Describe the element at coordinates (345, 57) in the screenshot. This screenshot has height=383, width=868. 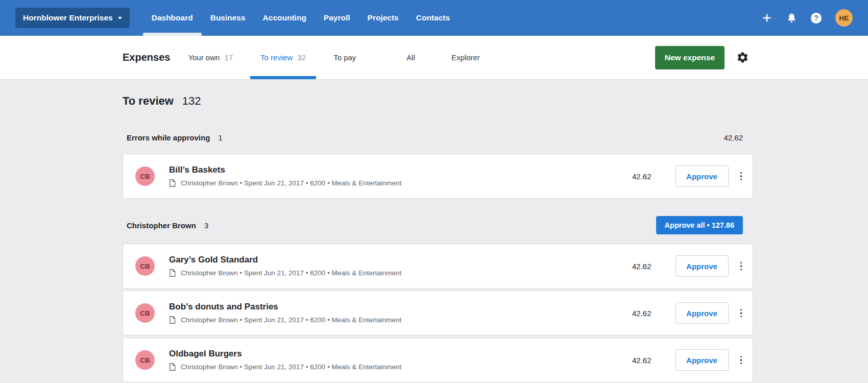
I see `tab-label: To pay` at that location.